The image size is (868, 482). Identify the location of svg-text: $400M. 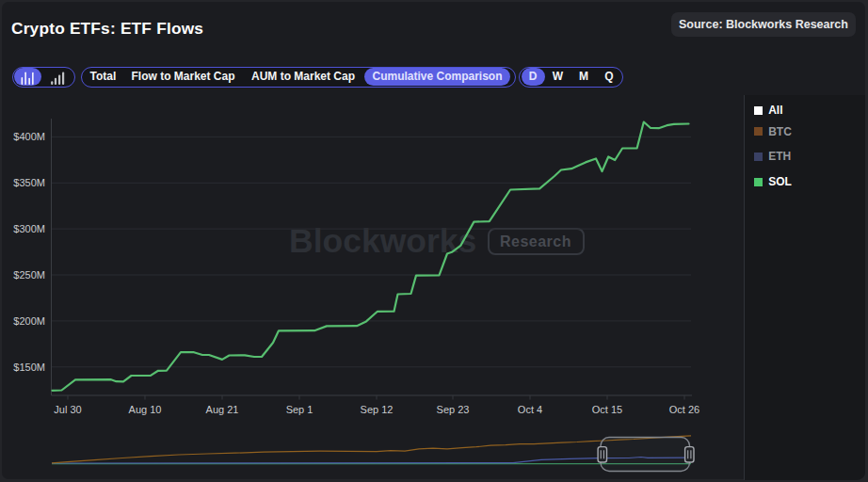
(29, 137).